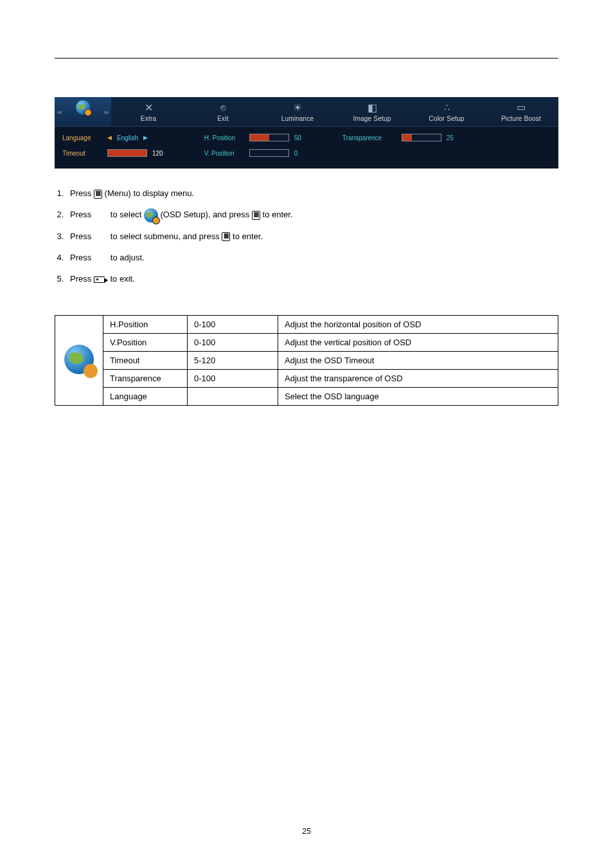 This screenshot has width=613, height=868. I want to click on setting-desc: Adjust the transparence of OSD, so click(418, 378).